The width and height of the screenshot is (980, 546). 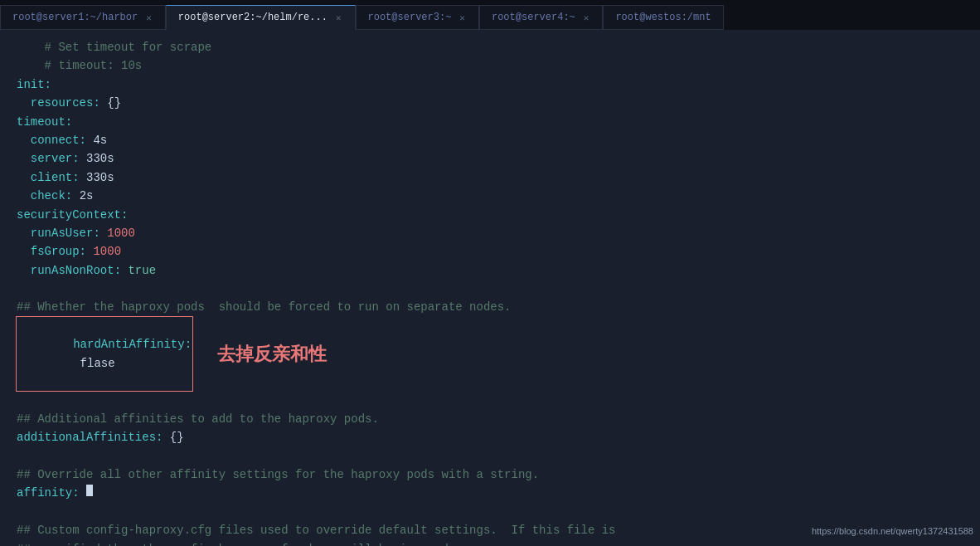 What do you see at coordinates (490, 47) in the screenshot?
I see `code-line: # Set timeout for scrape` at bounding box center [490, 47].